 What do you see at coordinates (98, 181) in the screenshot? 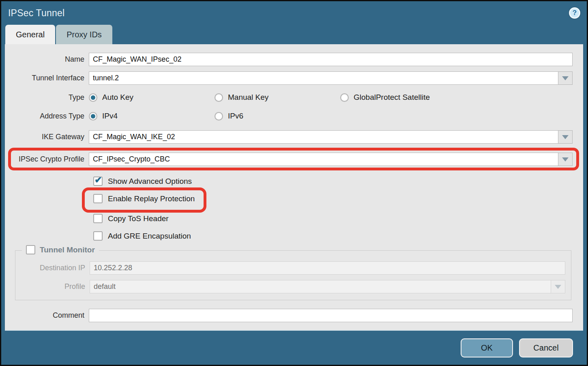
I see `show-advanced-options-checkbox` at bounding box center [98, 181].